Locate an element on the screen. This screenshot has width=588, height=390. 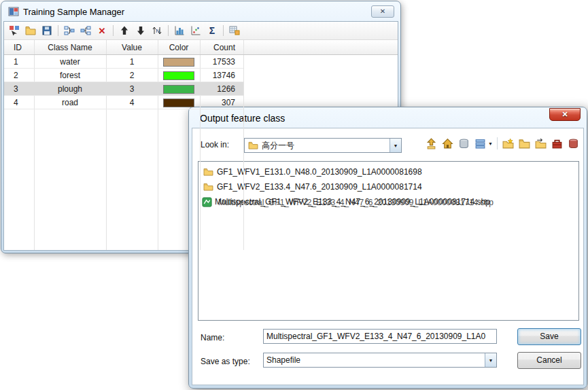
tsm-titlebar: Training Sample Manager ✕ is located at coordinates (201, 12).